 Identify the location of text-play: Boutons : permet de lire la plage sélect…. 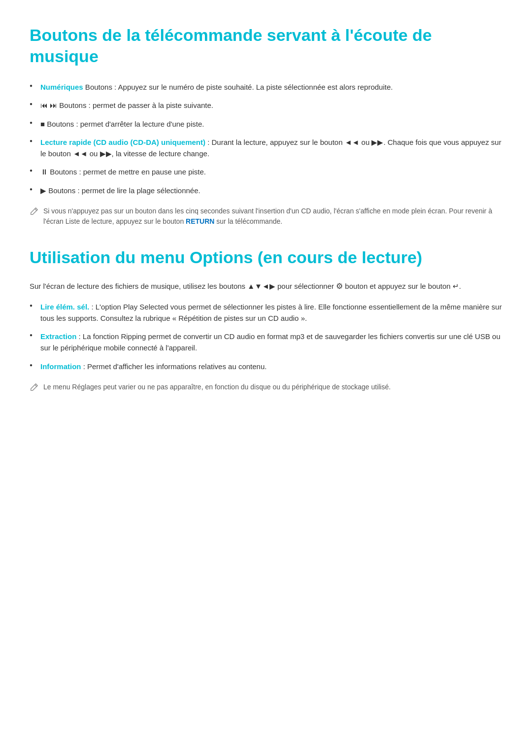
(123, 190).